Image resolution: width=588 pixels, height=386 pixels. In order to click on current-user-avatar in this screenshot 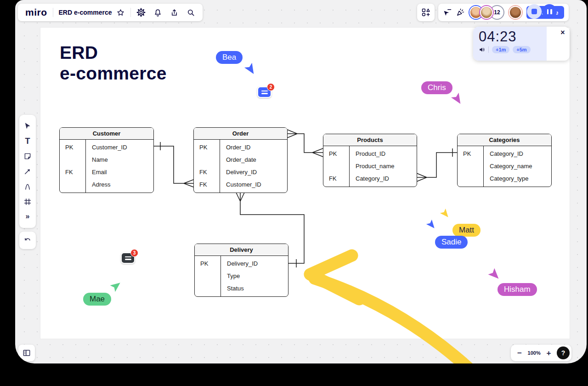, I will do `click(515, 12)`.